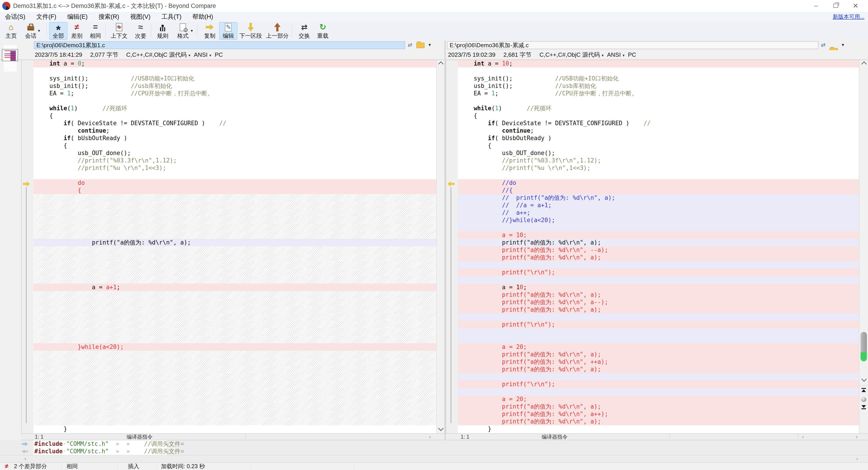  What do you see at coordinates (633, 45) in the screenshot?
I see `right-file-path-input: E:\proj\06\Demo36累加-累减.c` at bounding box center [633, 45].